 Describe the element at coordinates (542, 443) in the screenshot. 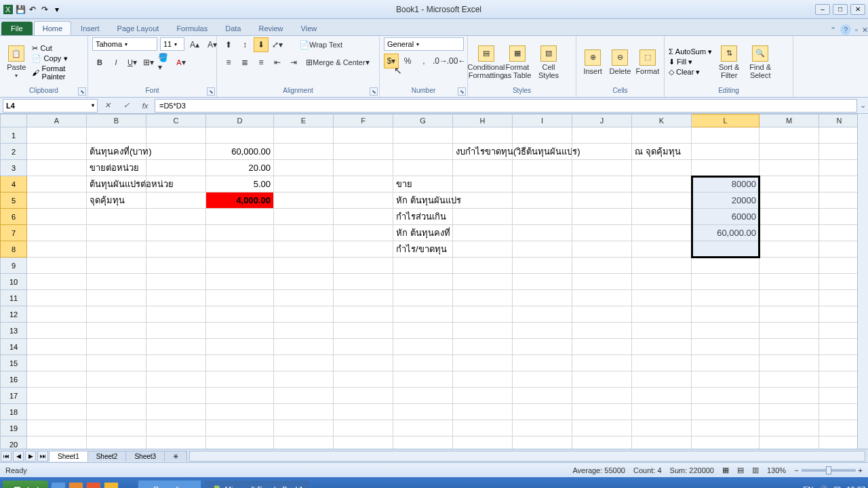

I see `cell-I20` at that location.